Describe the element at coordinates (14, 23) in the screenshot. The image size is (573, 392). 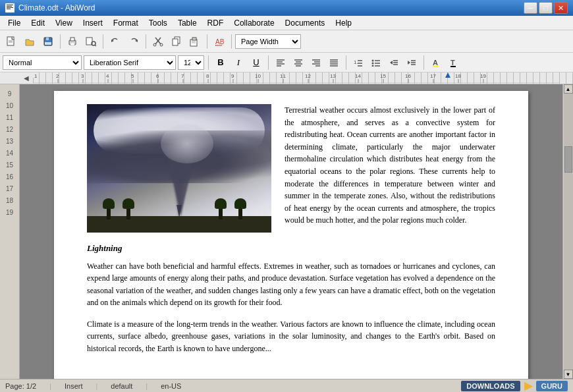
I see `menu-file: File` at that location.